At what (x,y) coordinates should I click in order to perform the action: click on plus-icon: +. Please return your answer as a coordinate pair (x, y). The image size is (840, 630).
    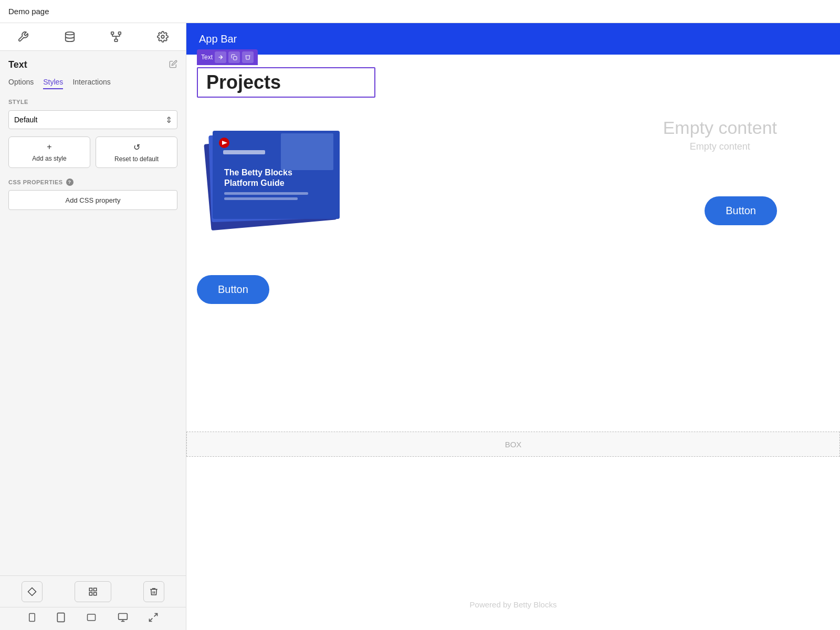
    Looking at the image, I should click on (49, 147).